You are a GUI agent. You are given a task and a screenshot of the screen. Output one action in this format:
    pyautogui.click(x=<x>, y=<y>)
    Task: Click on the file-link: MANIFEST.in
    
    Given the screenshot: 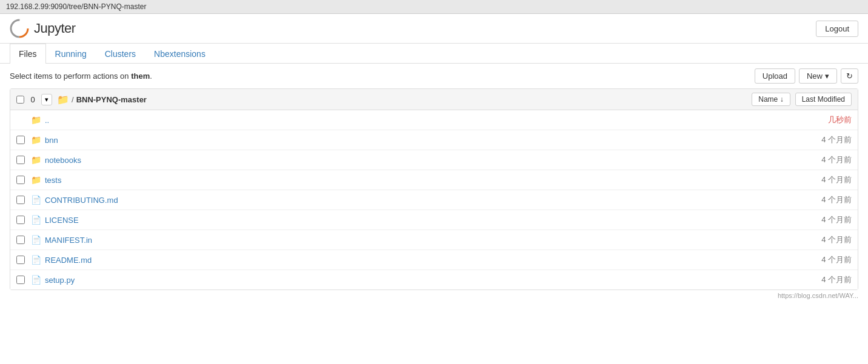 What is the action you would take?
    pyautogui.click(x=418, y=240)
    